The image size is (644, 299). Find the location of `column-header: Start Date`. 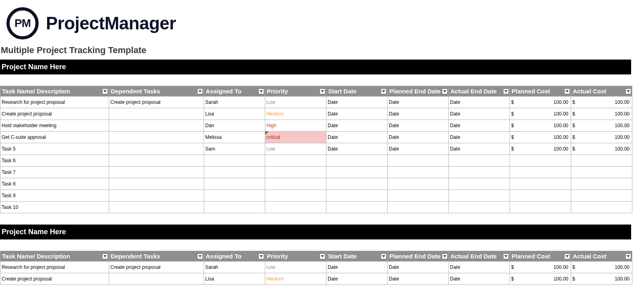

column-header: Start Date is located at coordinates (357, 91).